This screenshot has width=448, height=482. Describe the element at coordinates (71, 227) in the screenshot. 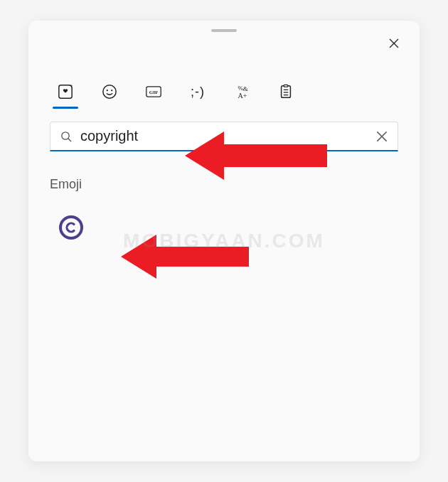

I see `copyright-icon` at that location.